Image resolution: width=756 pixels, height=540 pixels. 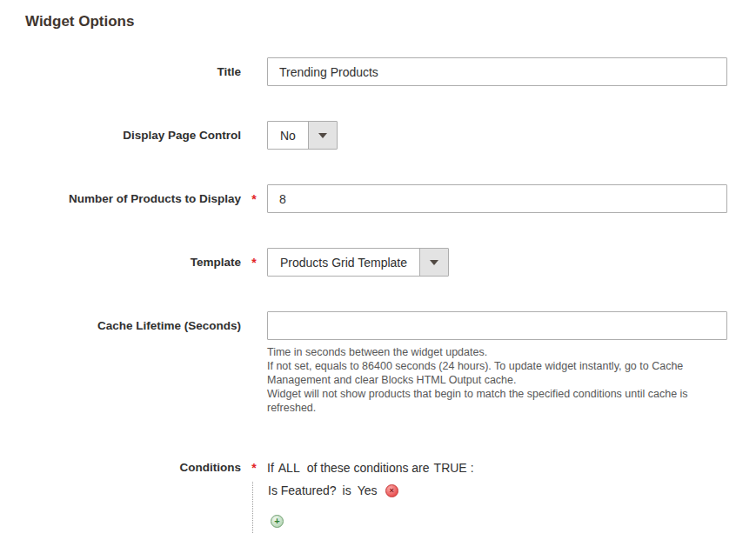 What do you see at coordinates (378, 136) in the screenshot?
I see `field-row-display-page-control: Display Page Control No` at bounding box center [378, 136].